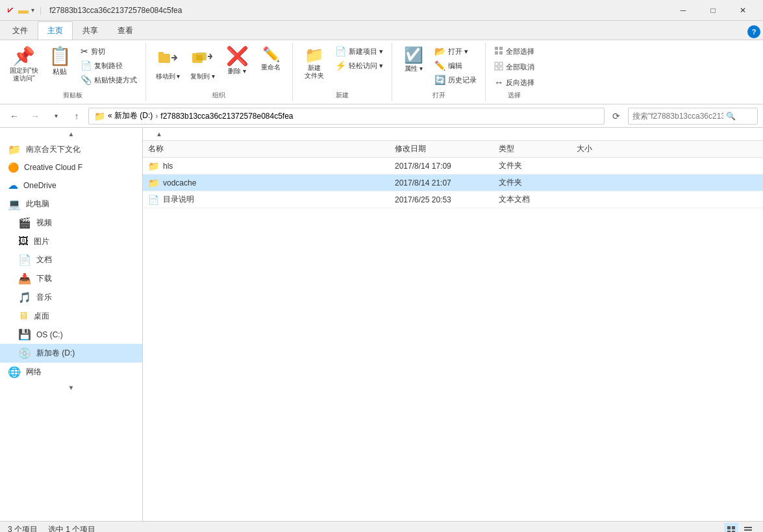 The width and height of the screenshot is (763, 532). I want to click on minimize-button: ─, so click(683, 10).